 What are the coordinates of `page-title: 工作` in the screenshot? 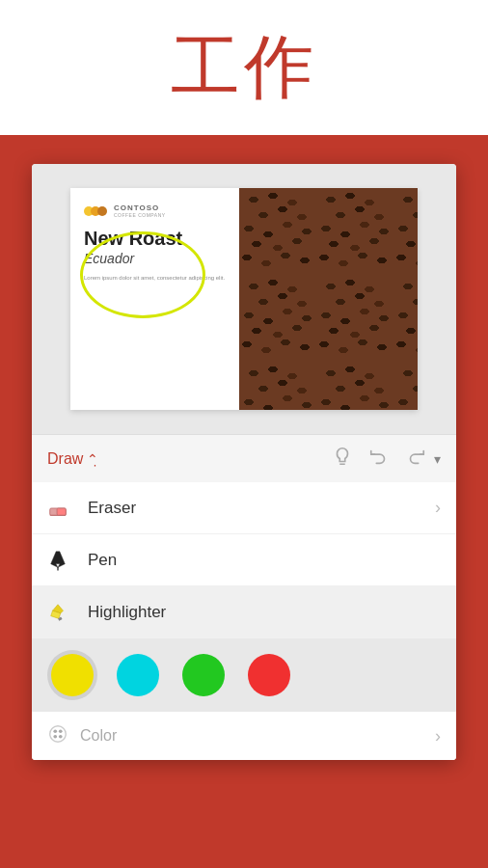 It's located at (244, 68).